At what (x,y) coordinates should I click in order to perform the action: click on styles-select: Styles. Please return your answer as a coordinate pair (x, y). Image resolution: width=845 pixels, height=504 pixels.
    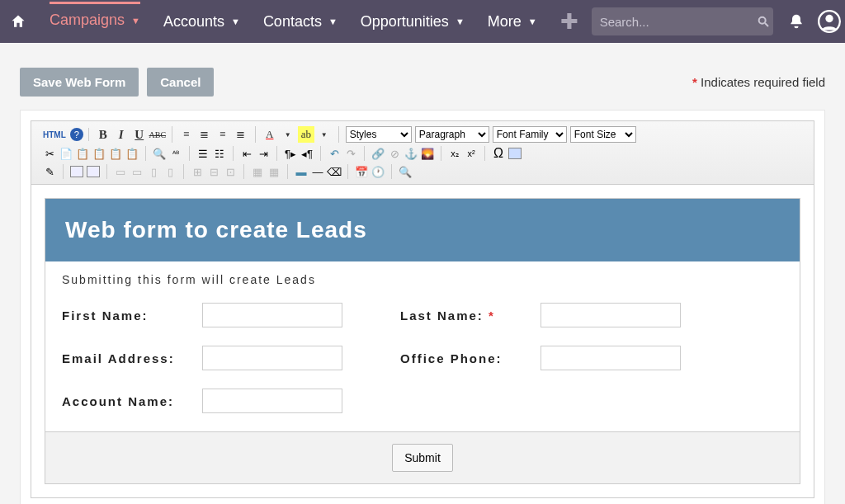
    Looking at the image, I should click on (379, 134).